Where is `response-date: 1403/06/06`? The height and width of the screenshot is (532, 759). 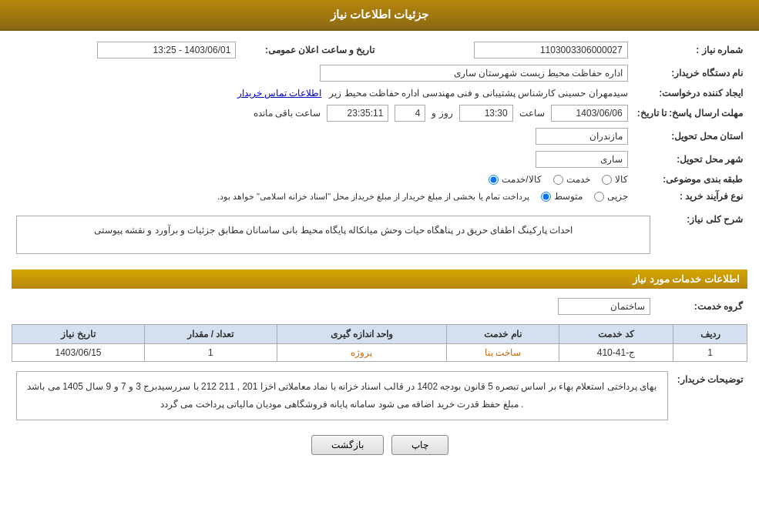 response-date: 1403/06/06 is located at coordinates (589, 113).